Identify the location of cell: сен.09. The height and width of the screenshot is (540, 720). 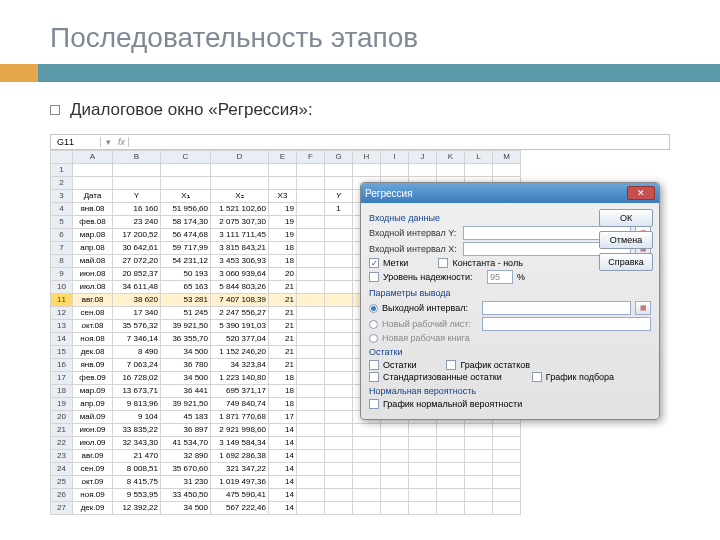
(93, 470).